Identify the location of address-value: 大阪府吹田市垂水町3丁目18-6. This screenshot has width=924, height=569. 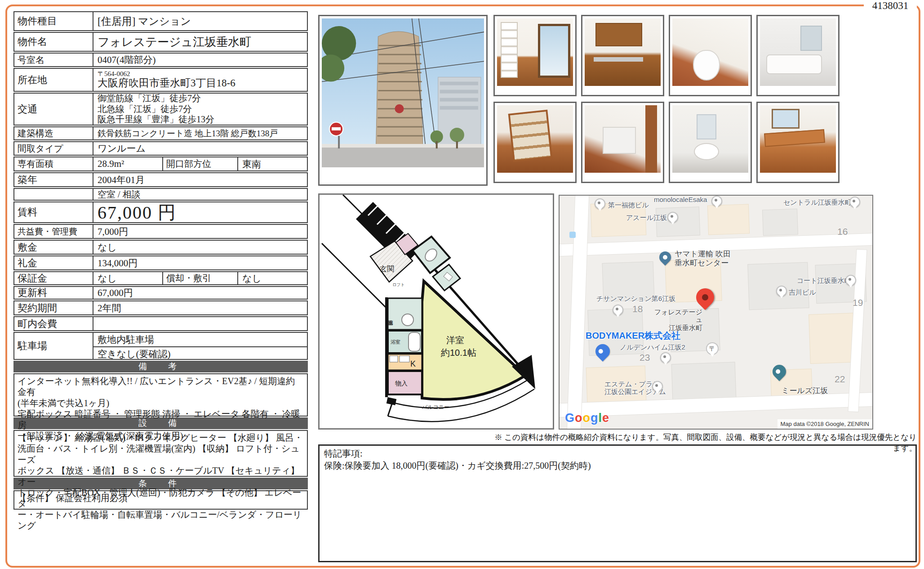
(166, 83).